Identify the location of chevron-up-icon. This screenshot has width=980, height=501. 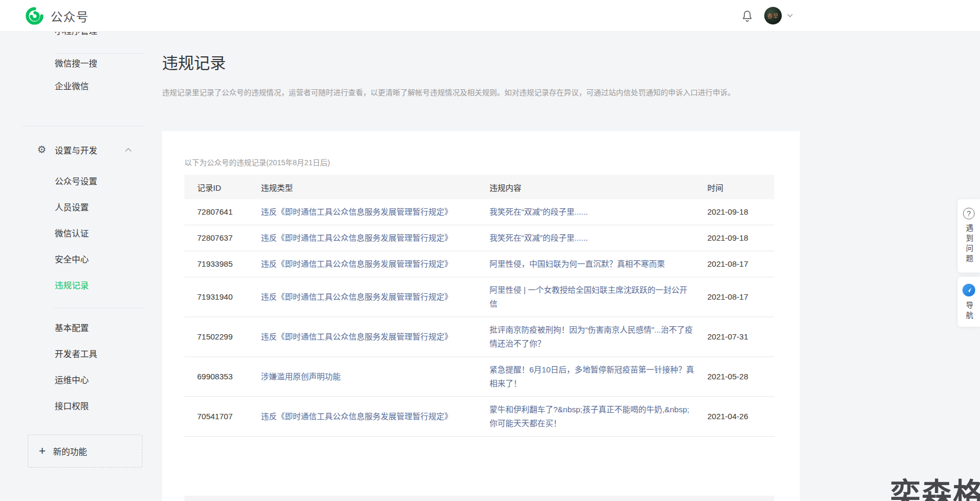
(129, 150).